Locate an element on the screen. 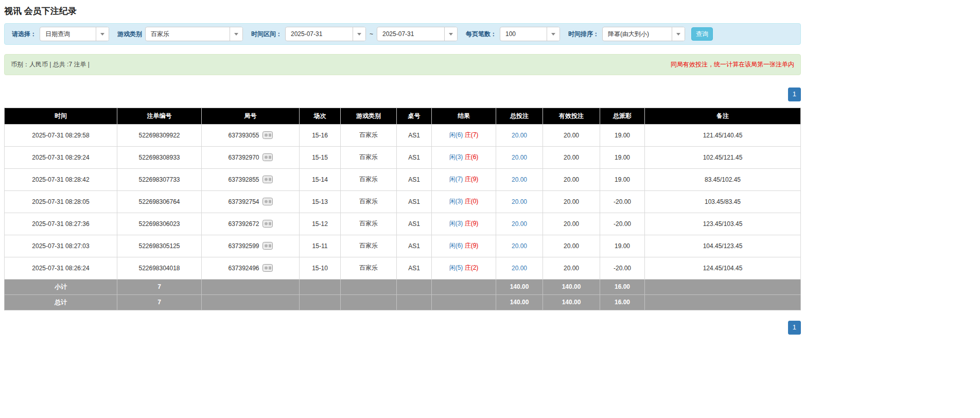 This screenshot has width=980, height=418. cell-round: 637393055 is located at coordinates (251, 135).